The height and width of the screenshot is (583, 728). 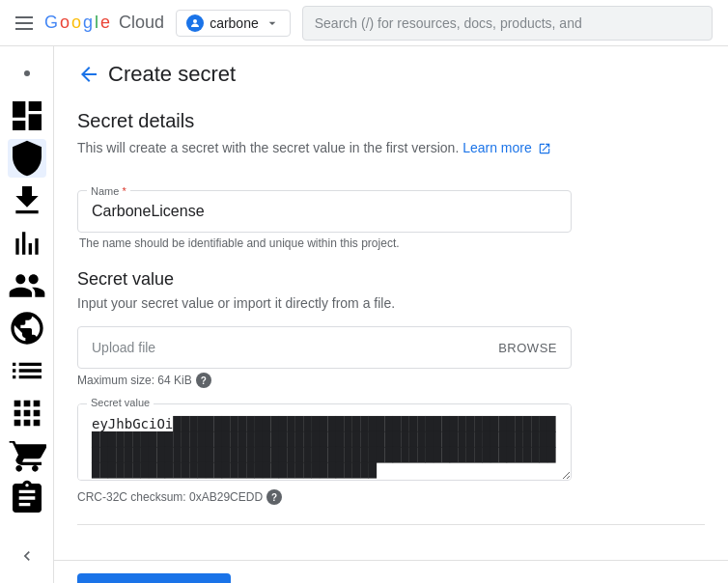 I want to click on upload-placeholder: Upload file, so click(x=124, y=347).